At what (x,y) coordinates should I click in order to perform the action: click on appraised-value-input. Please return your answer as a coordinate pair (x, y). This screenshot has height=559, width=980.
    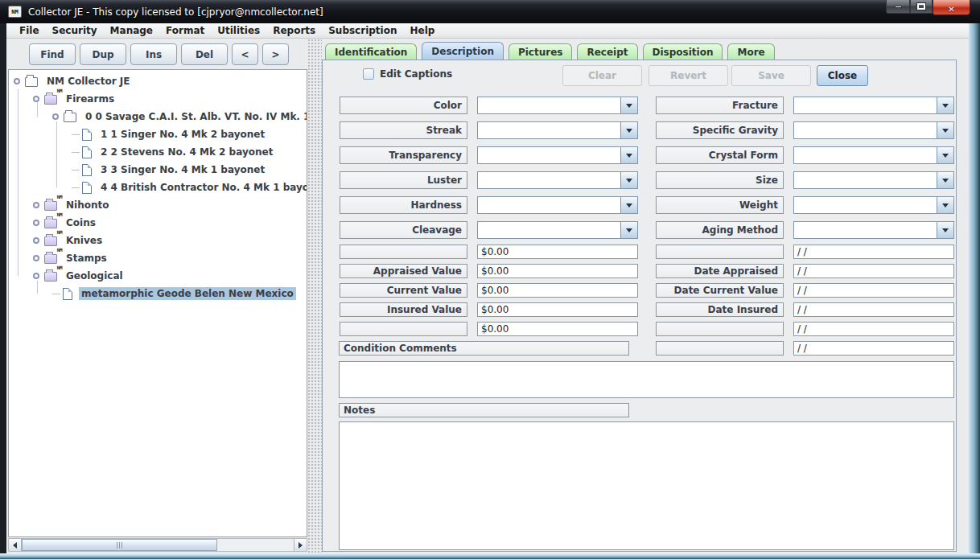
    Looking at the image, I should click on (558, 271).